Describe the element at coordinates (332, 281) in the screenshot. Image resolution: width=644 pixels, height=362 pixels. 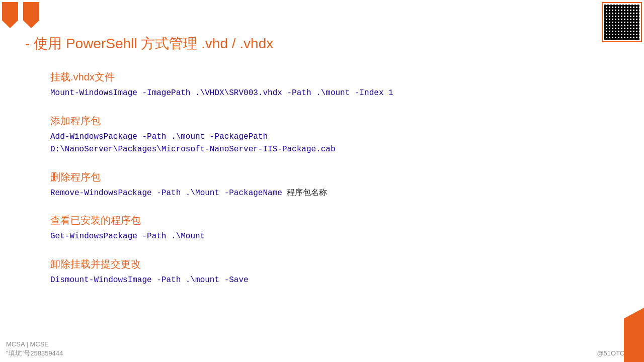
I see `section-dismount-code: Dismount-WindowsImage -Path .\mount -Sav…` at that location.